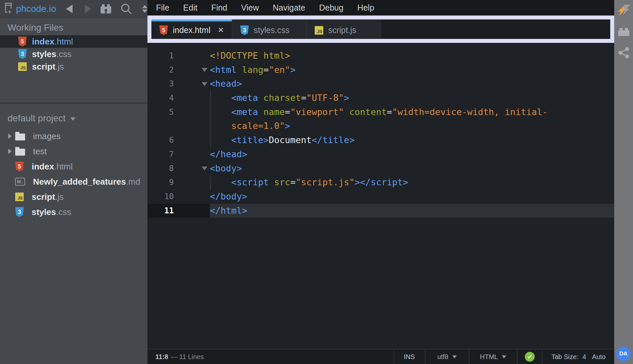  What do you see at coordinates (381, 112) in the screenshot?
I see `code-line-5: 5 <meta name="viewport" content="width=d…` at bounding box center [381, 112].